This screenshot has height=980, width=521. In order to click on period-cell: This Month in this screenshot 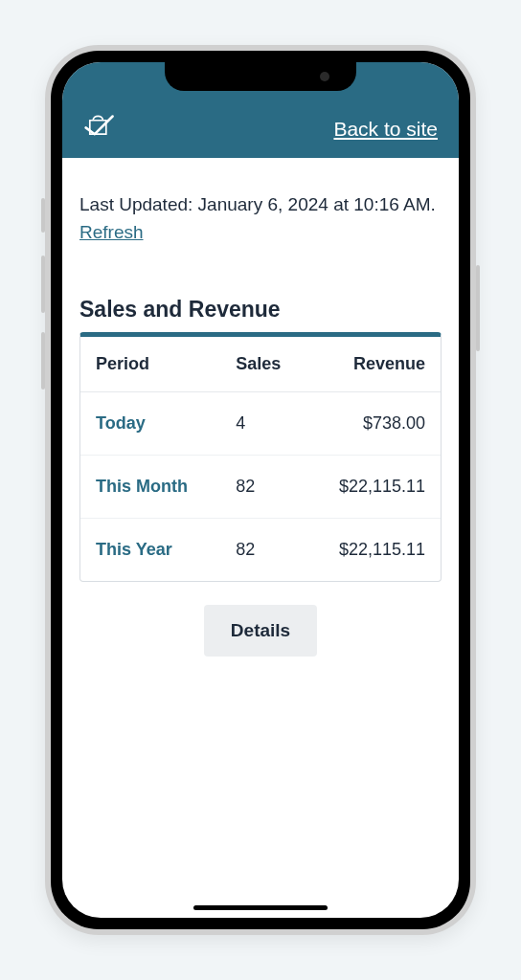, I will do `click(150, 486)`.